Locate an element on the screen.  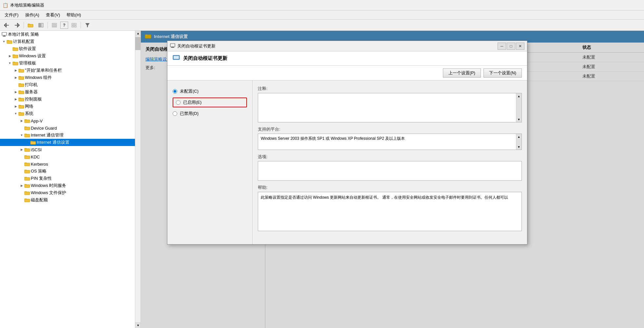
tree-kdc: ▶ KDC is located at coordinates (70, 157).